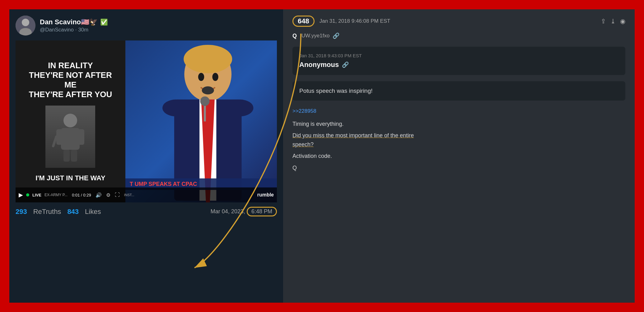  Describe the element at coordinates (459, 168) in the screenshot. I see `q-signature: Q` at that location.